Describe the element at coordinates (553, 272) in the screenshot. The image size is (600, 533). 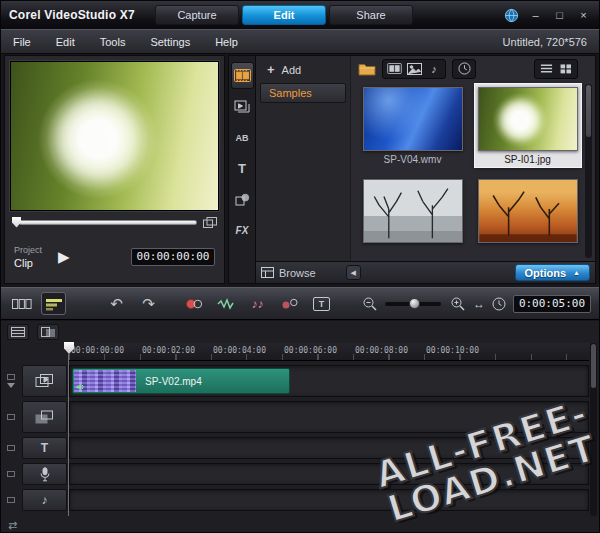
I see `options-button: Options ▲` at that location.